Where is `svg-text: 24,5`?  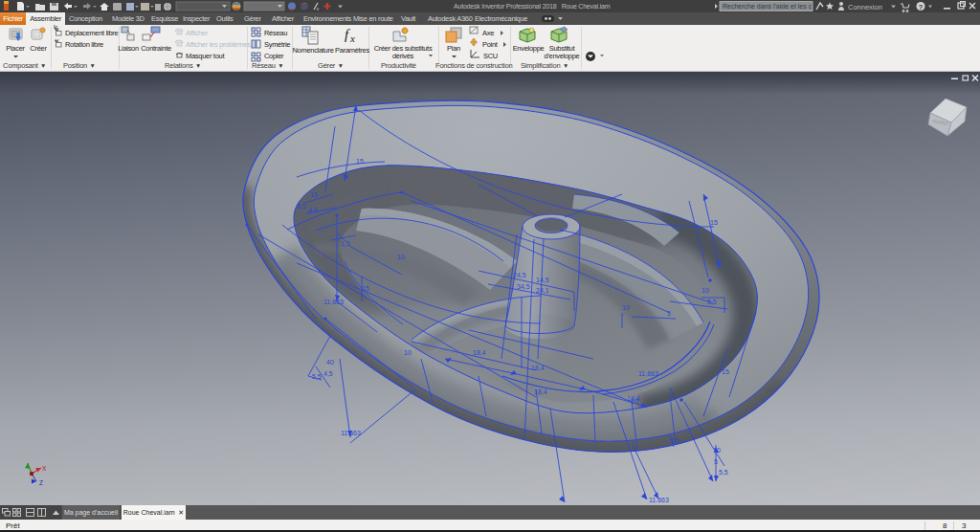 svg-text: 24,5 is located at coordinates (520, 276).